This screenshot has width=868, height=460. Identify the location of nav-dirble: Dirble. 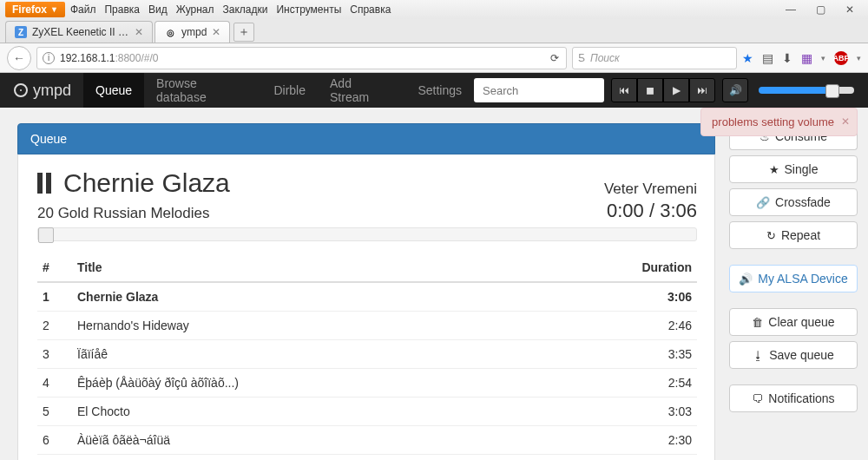
(290, 90).